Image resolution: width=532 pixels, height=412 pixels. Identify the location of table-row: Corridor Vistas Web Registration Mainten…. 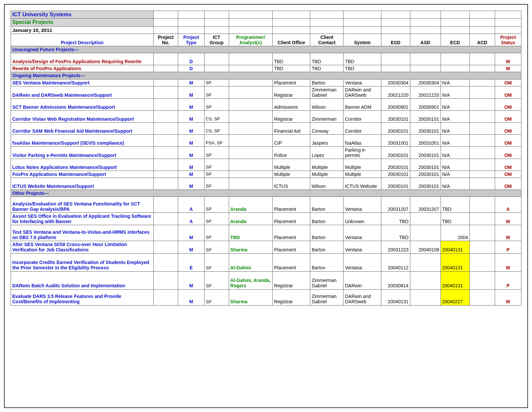
(266, 116).